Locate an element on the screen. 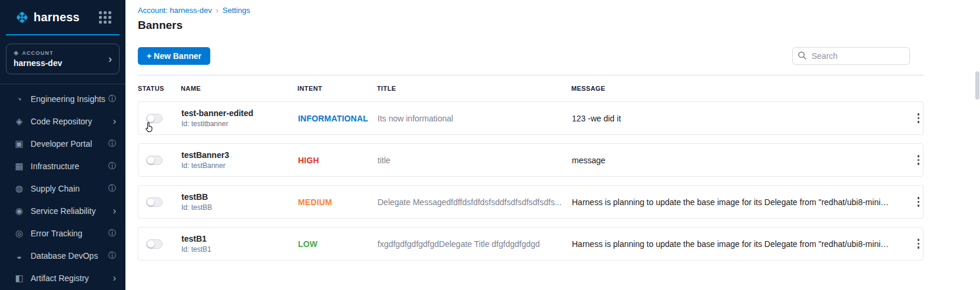 This screenshot has height=290, width=980. search-input is located at coordinates (851, 56).